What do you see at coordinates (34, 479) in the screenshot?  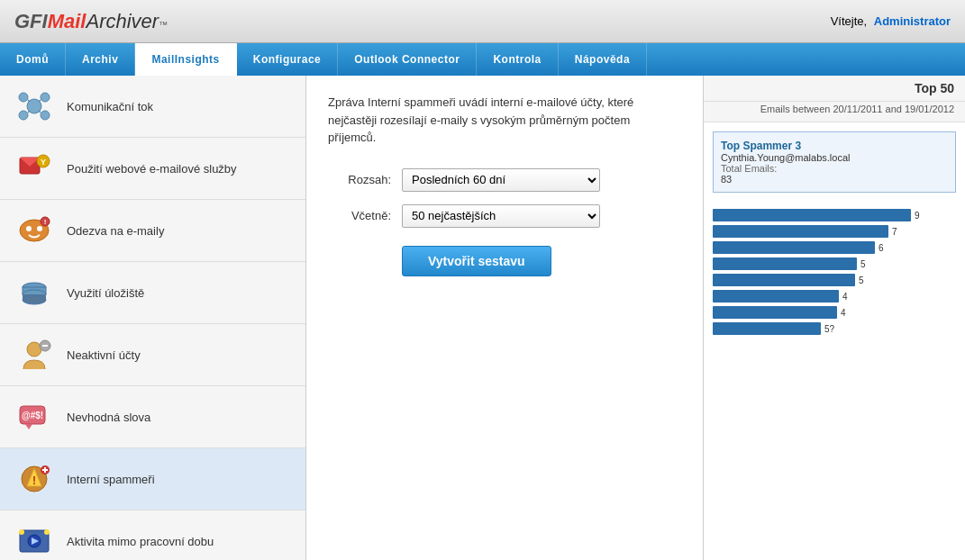 I see `interni-spam-icon: !` at bounding box center [34, 479].